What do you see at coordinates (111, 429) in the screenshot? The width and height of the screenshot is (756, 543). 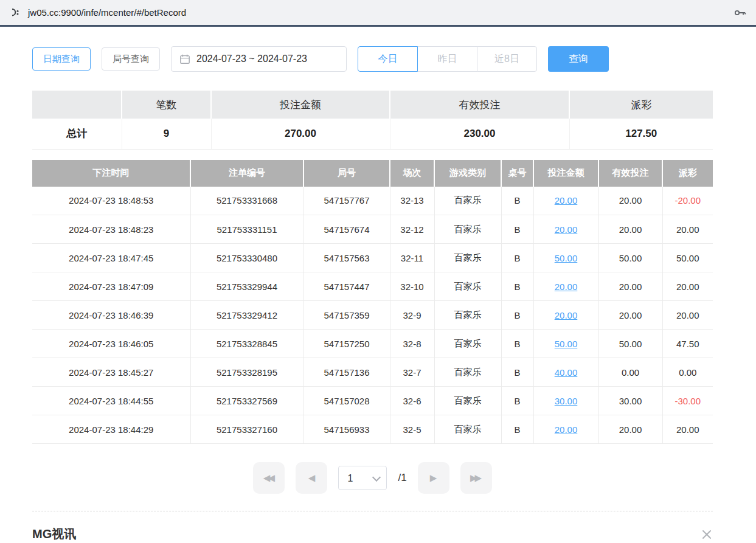 I see `cell-bet-time: 2024-07-23 18:44:29` at bounding box center [111, 429].